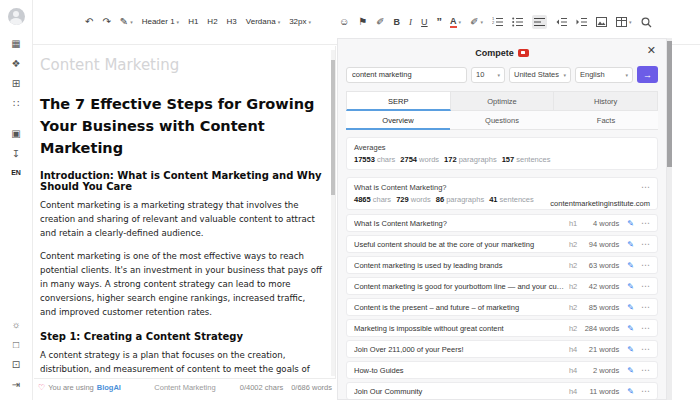 The image size is (700, 400). What do you see at coordinates (670, 219) in the screenshot?
I see `panel-scrollbar` at bounding box center [670, 219].